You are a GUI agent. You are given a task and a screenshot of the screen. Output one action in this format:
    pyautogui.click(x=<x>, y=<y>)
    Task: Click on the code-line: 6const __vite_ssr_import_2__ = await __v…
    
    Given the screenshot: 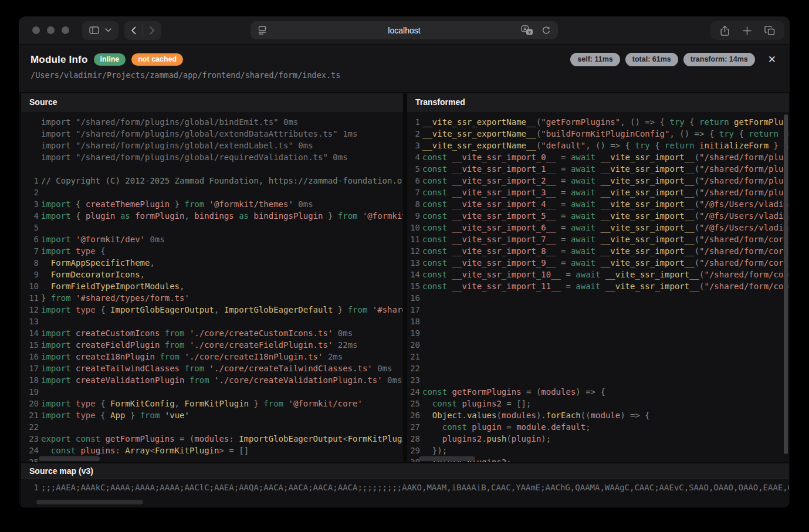 What is the action you would take?
    pyautogui.click(x=598, y=181)
    